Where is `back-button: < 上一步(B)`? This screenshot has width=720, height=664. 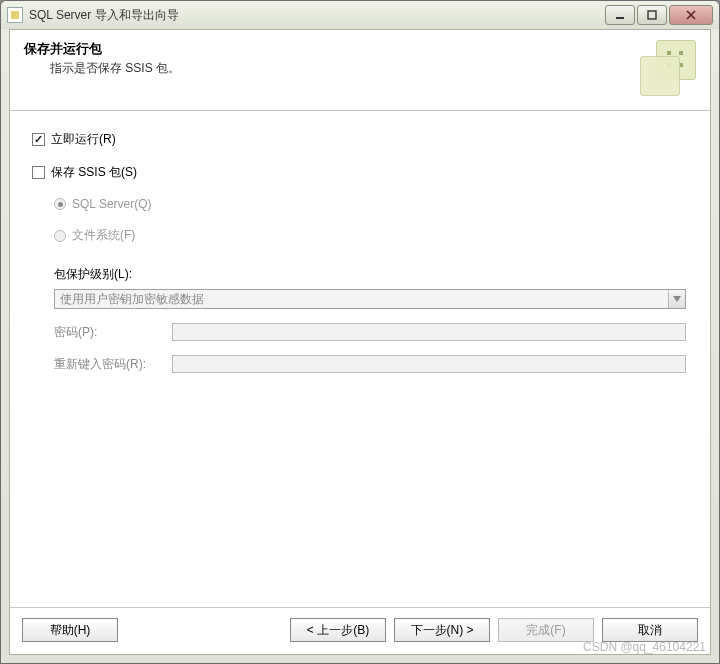 back-button: < 上一步(B) is located at coordinates (338, 630).